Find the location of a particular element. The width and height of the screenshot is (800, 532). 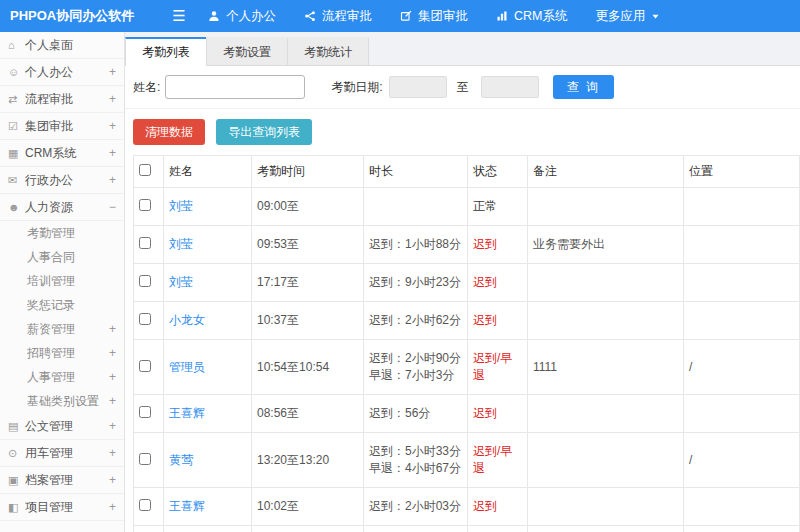

nav-item-label: 更多应用 is located at coordinates (620, 16).